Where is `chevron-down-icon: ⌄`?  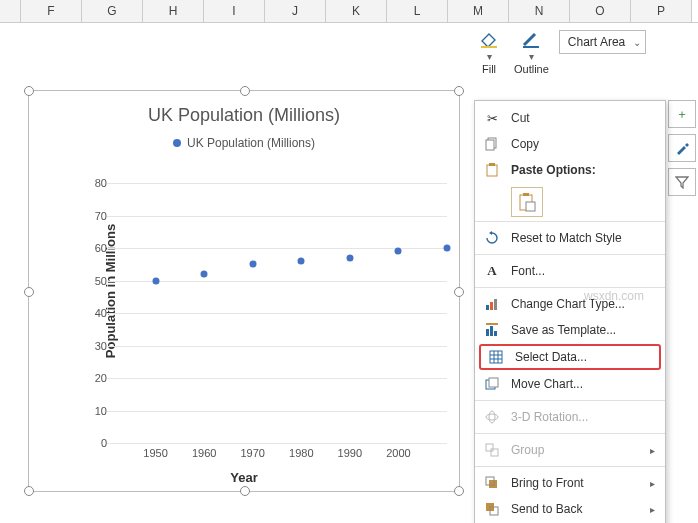
chevron-down-icon: ⌄ is located at coordinates (637, 42).